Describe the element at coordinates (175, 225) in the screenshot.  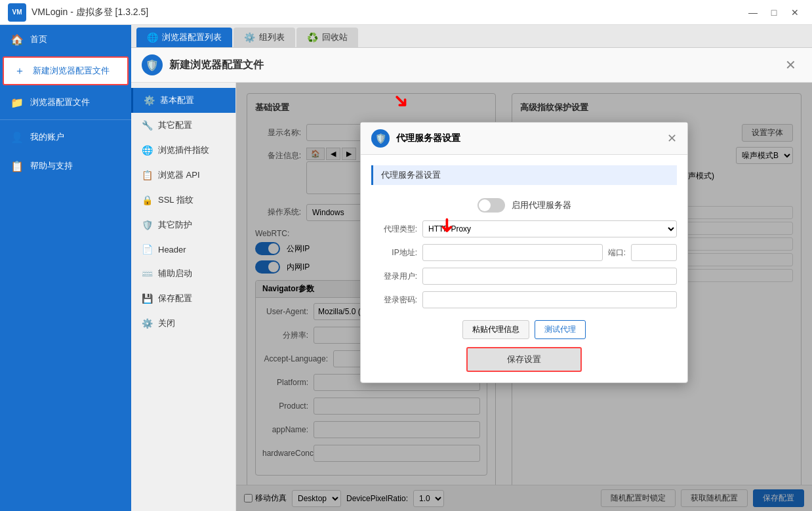
I see `nav-protection-label: 其它防护` at that location.